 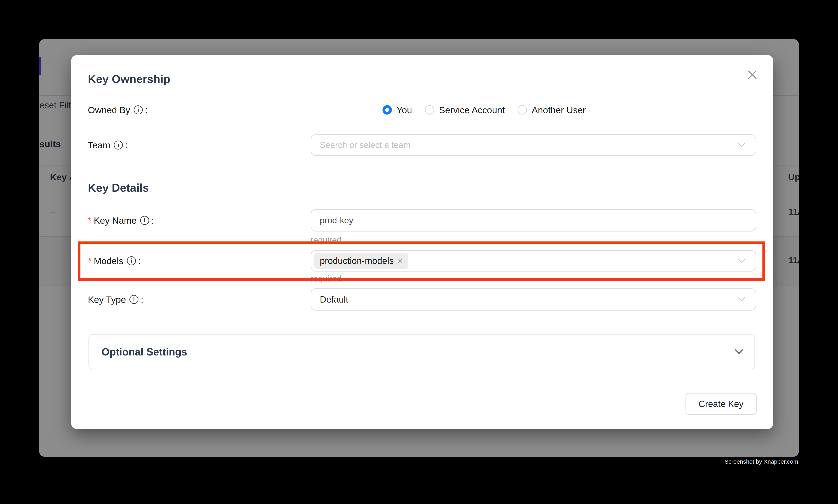 I want to click on radio-label: Service Account, so click(x=472, y=110).